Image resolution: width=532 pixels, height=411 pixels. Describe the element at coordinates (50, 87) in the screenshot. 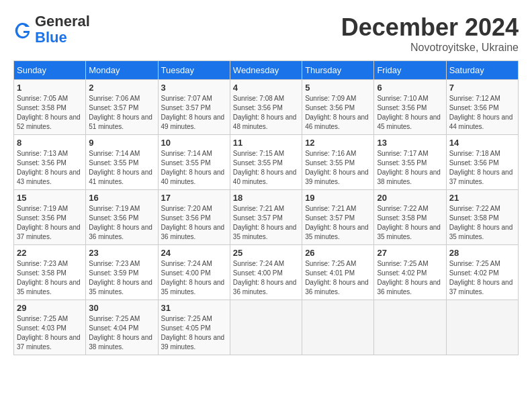

I see `day-number: 1` at that location.